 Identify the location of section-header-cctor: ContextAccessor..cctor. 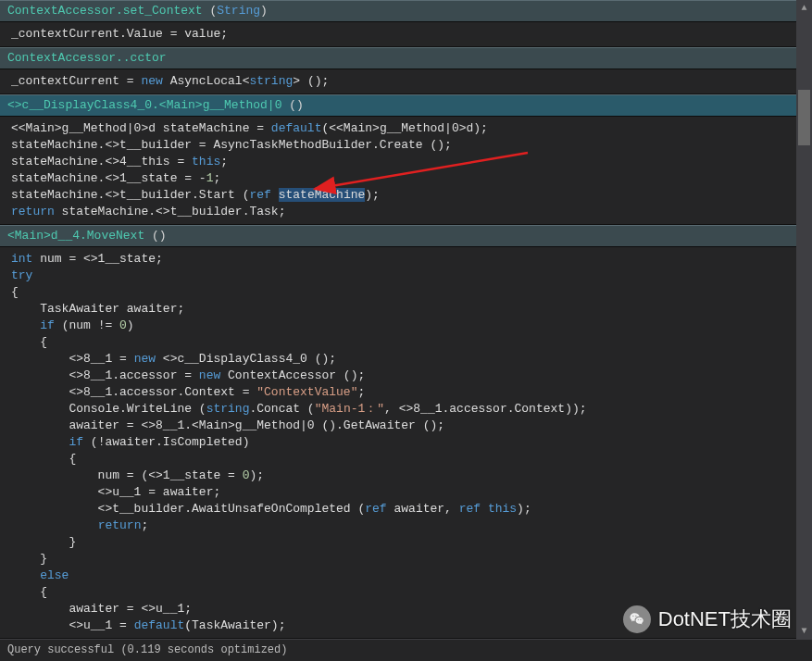
(398, 58).